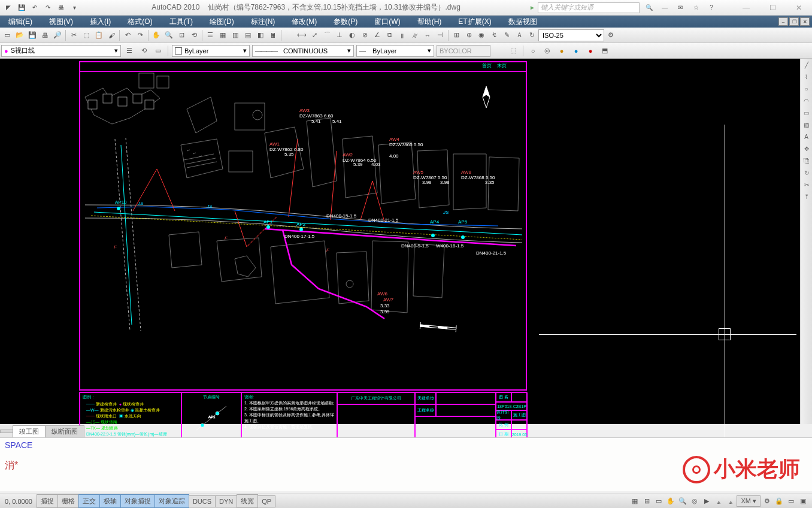 The image size is (812, 508). I want to click on coords-display: 0, 0.0000, so click(19, 501).